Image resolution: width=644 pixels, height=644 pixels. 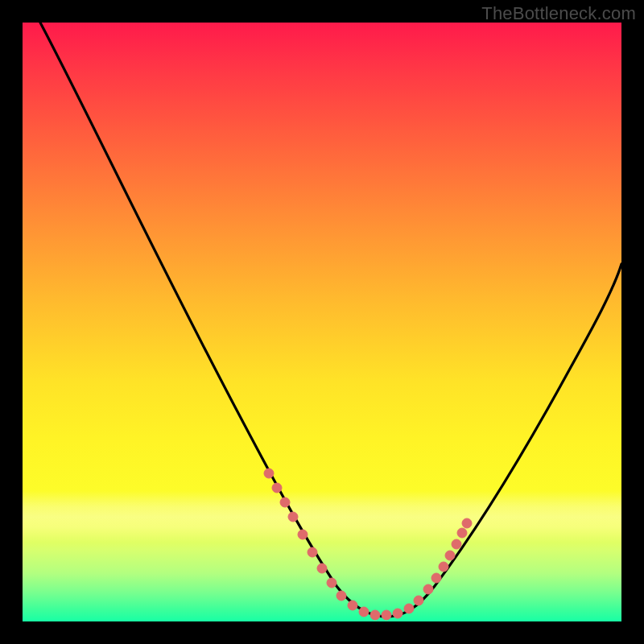 What do you see at coordinates (368, 544) in the screenshot?
I see `marker-dots-group` at bounding box center [368, 544].